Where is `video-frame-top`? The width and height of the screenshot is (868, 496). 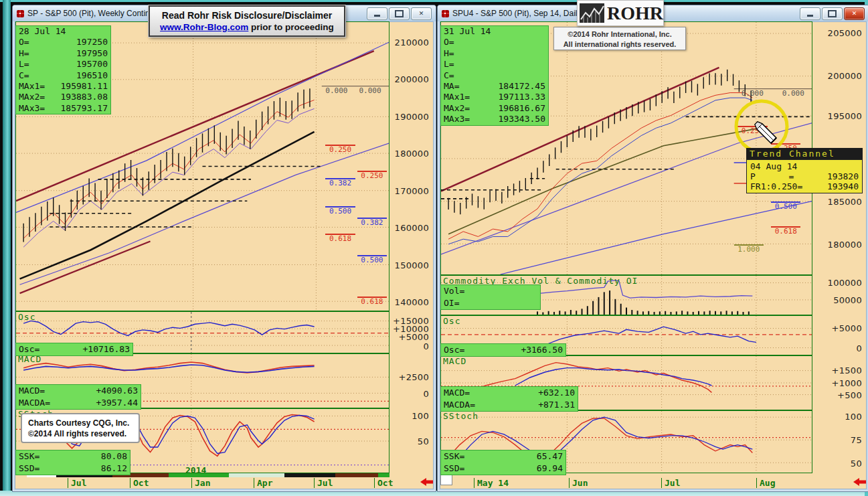
video-frame-top is located at coordinates (434, 1).